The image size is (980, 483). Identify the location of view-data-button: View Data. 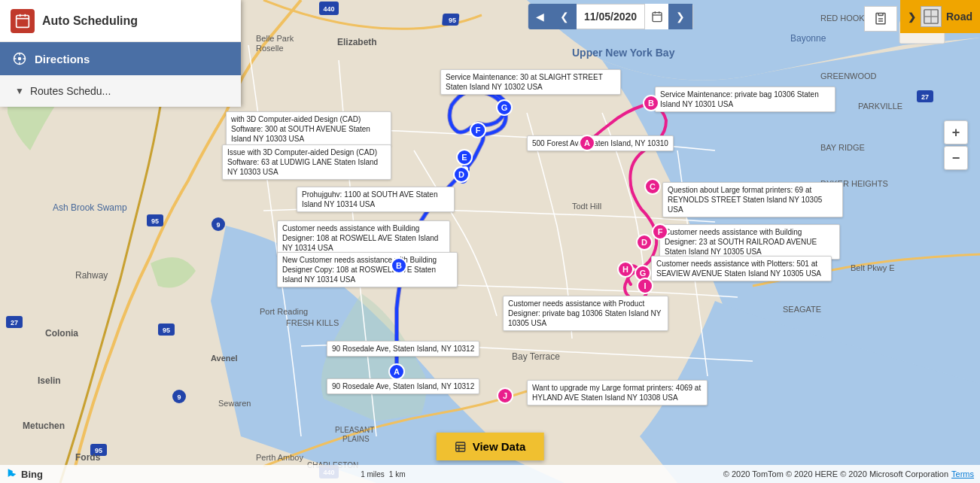
(491, 447).